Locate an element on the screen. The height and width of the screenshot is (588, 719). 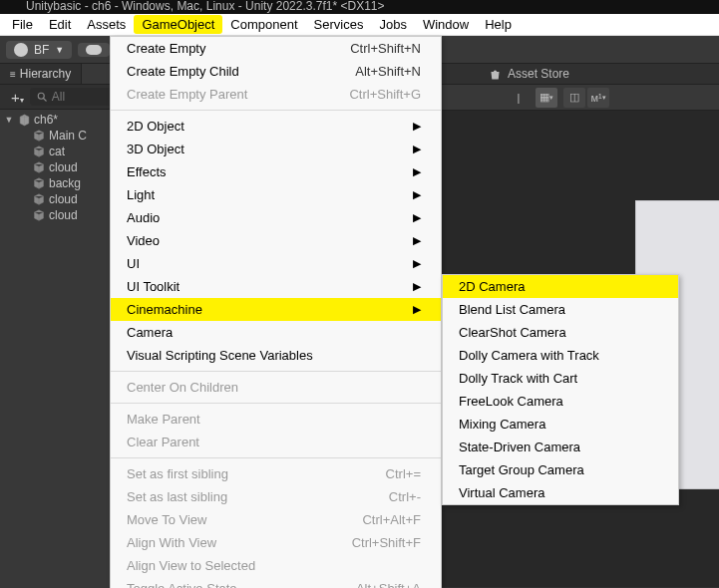
menu-item-blend-list-camera: Blend List Camera is located at coordinates (560, 309).